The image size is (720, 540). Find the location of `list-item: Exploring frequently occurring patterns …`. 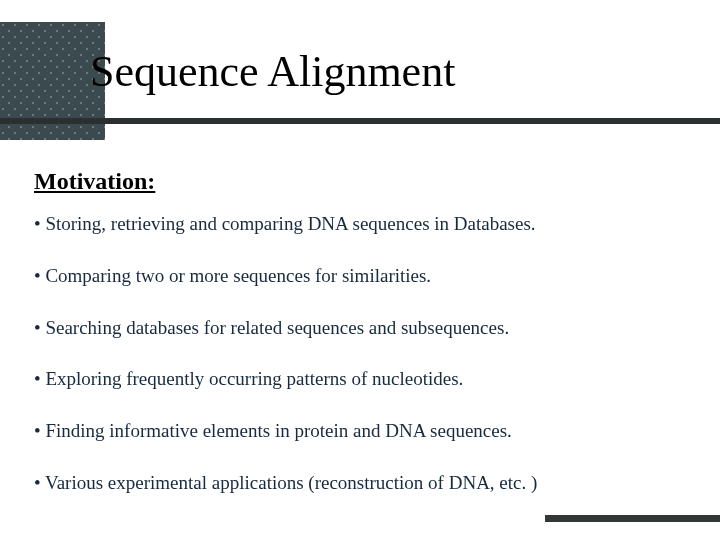

list-item: Exploring frequently occurring patterns … is located at coordinates (364, 379).